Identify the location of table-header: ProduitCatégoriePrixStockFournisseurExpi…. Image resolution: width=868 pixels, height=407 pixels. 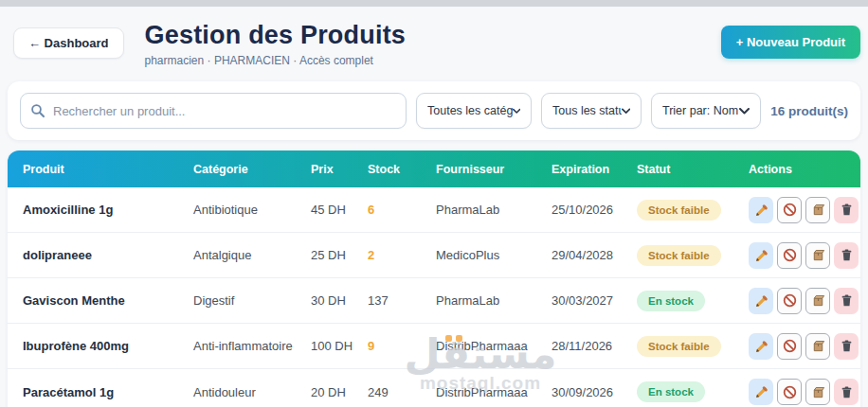
(434, 168).